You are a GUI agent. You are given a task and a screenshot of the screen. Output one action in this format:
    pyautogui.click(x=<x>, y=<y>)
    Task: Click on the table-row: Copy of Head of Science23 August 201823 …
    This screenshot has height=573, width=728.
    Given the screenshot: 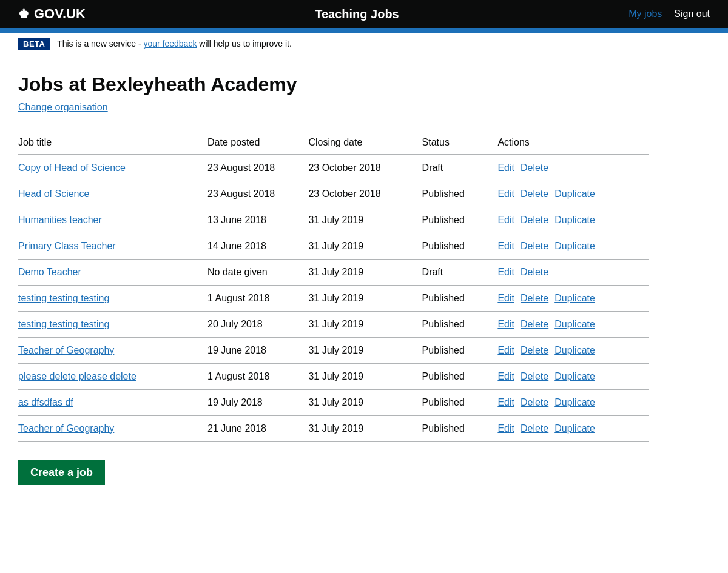 What is the action you would take?
    pyautogui.click(x=334, y=168)
    